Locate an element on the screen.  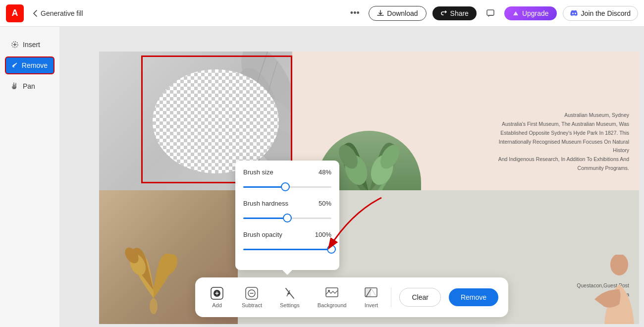
brush-size-label: Brush size is located at coordinates (259, 172).